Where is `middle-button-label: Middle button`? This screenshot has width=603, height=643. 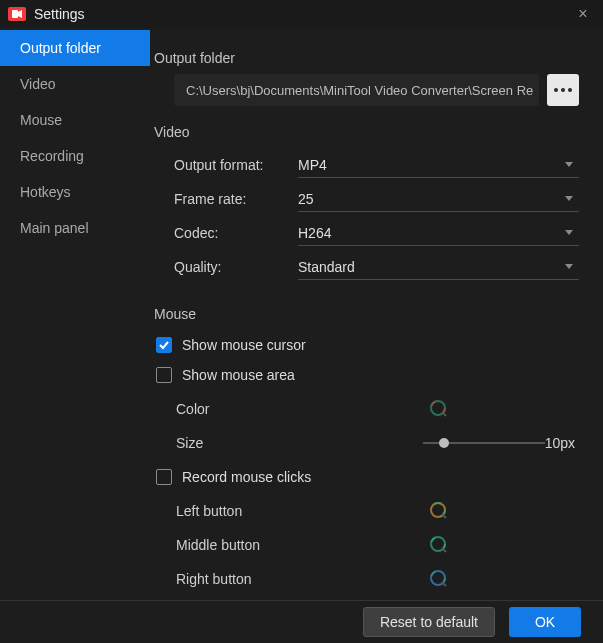
middle-button-label: Middle button is located at coordinates (248, 545).